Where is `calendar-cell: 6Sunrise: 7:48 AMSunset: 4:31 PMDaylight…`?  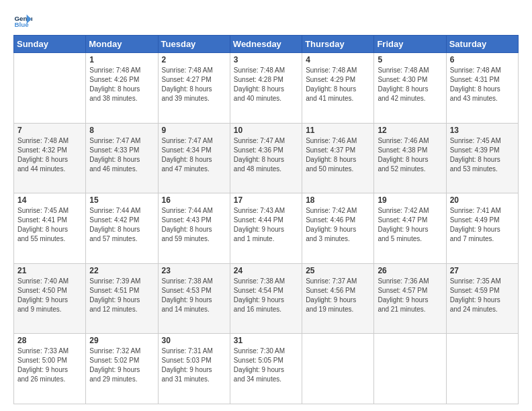
calendar-cell: 6Sunrise: 7:48 AMSunset: 4:31 PMDaylight… is located at coordinates (482, 89).